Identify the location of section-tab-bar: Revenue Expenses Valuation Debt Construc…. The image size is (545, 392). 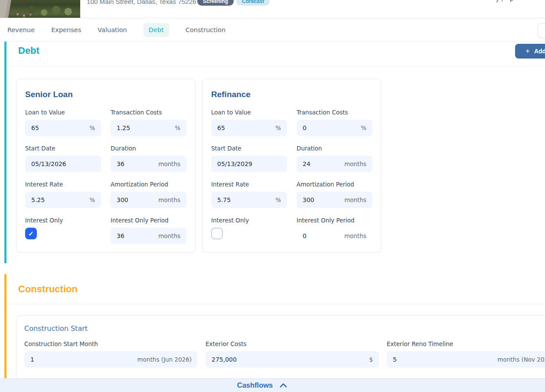
(272, 30).